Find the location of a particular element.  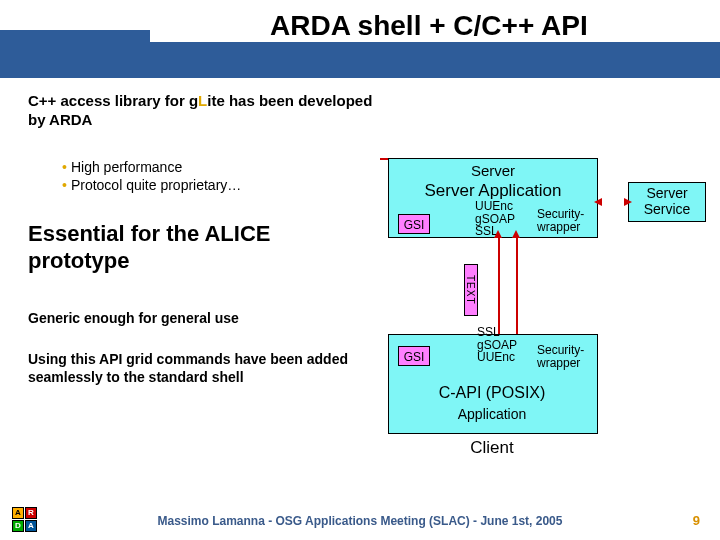

bullet-item: High performance is located at coordinates (218, 168).